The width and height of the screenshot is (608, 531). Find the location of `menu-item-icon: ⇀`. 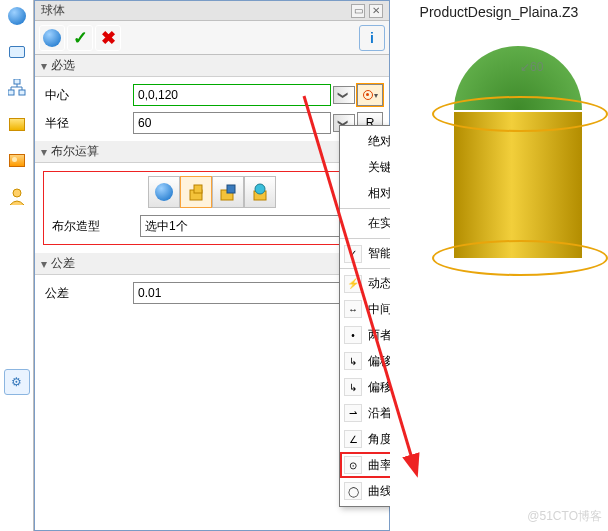

menu-item-icon: ⇀ is located at coordinates (353, 413).